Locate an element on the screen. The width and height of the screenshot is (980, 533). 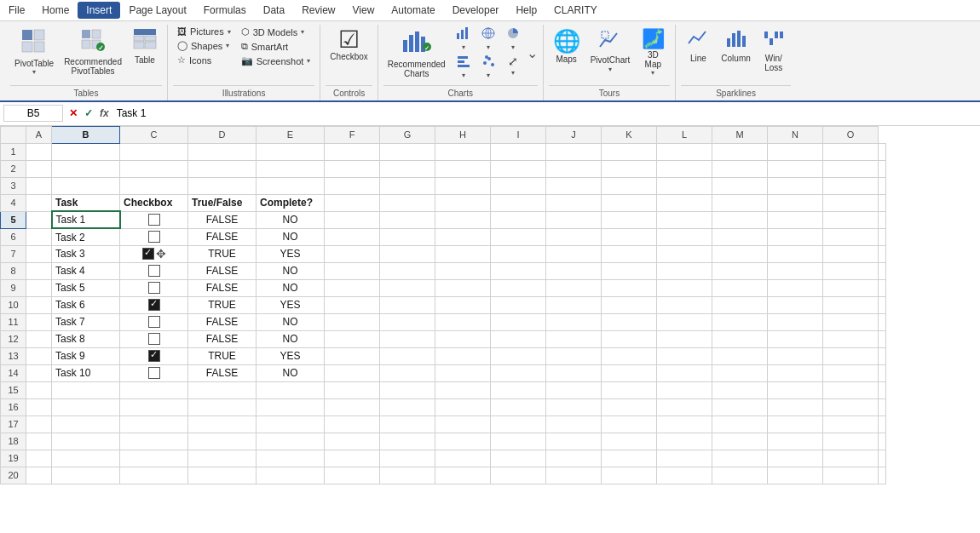
complete-cell-13: YES is located at coordinates (291, 356).